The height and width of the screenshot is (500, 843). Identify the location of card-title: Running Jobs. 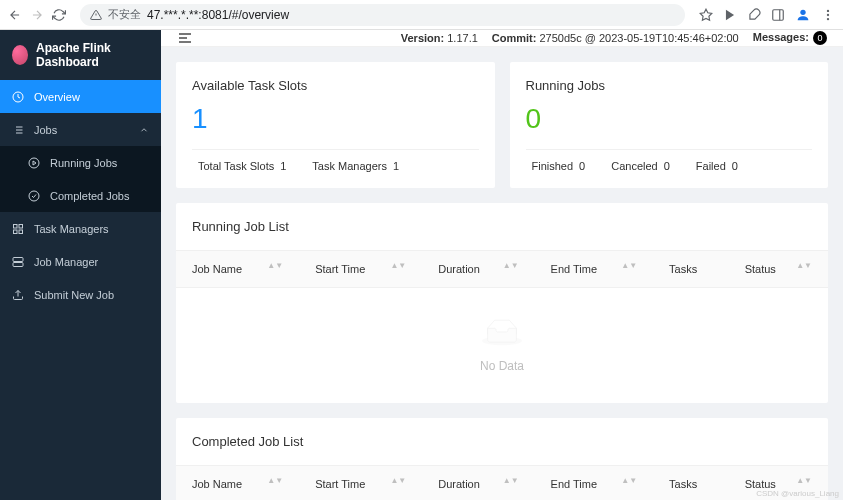
(670, 86).